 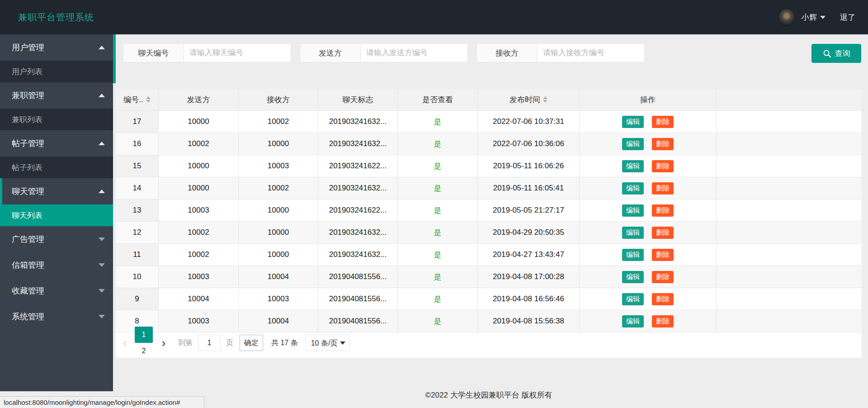 What do you see at coordinates (529, 100) in the screenshot?
I see `table-column-header: 发布时间` at bounding box center [529, 100].